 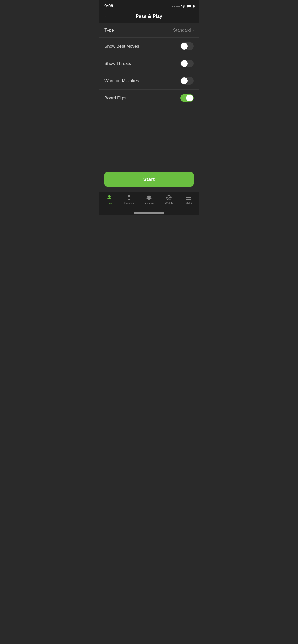 I want to click on settings-content: Type Standard › Show Best Moves Show Thr…, so click(x=149, y=80).